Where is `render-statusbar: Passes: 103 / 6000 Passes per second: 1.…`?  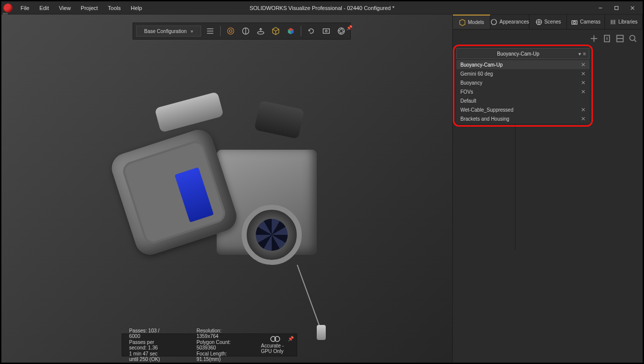
render-statusbar: Passes: 103 / 6000 Passes per second: 1.… is located at coordinates (209, 345).